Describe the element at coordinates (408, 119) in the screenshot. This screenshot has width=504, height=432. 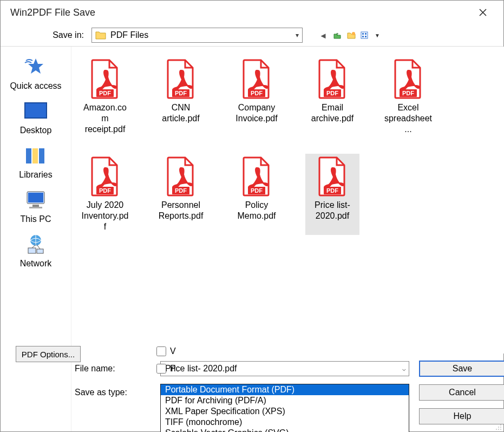
I see `file-name-label: Excel spreadsheet...` at that location.